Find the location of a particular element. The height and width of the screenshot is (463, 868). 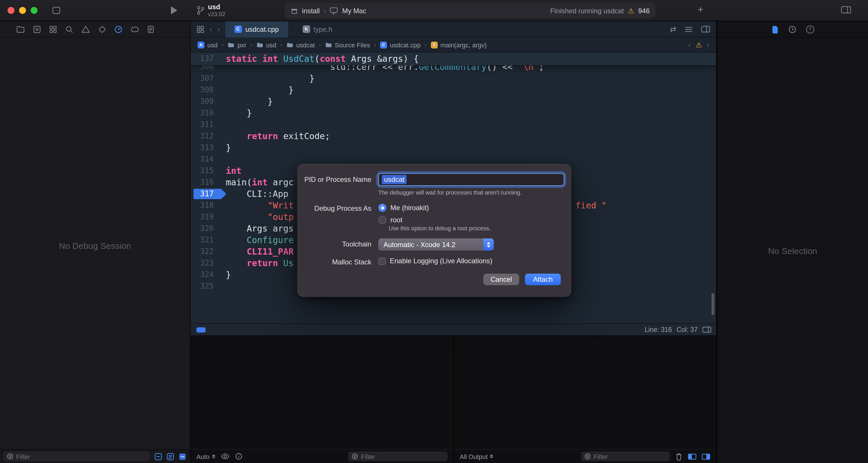

attach-button: Attach is located at coordinates (543, 279).